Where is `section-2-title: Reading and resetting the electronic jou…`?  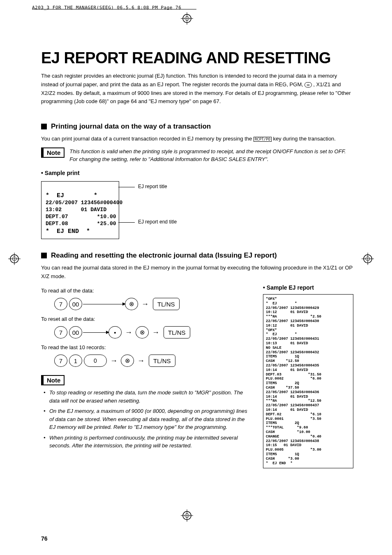 section-2-title: Reading and resetting the electronic jou… is located at coordinates (197, 256).